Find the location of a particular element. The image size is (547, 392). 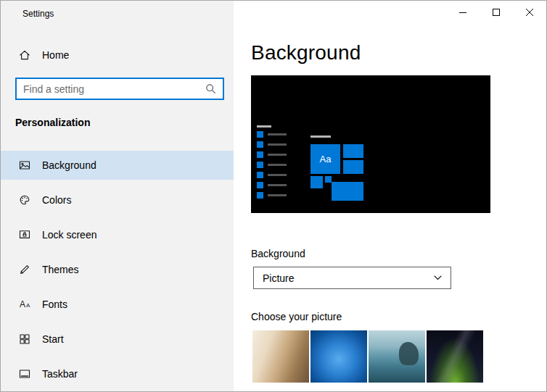

preview-tile-header is located at coordinates (321, 136).